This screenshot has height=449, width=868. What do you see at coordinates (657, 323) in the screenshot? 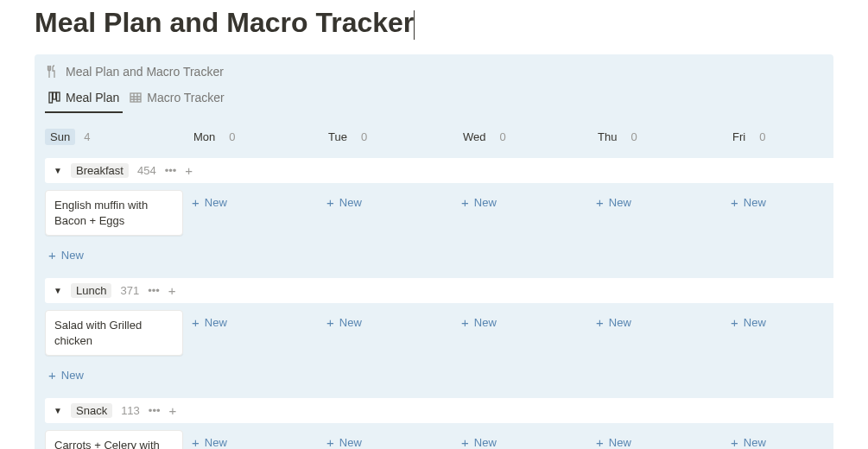
I see `new-button-thu-lunch: +New` at bounding box center [657, 323].